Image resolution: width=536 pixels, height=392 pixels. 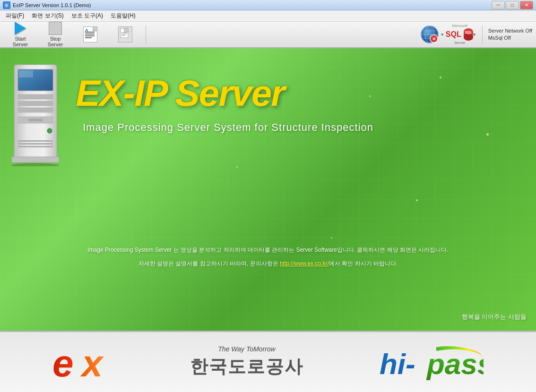 I want to click on server-image, so click(x=40, y=114).